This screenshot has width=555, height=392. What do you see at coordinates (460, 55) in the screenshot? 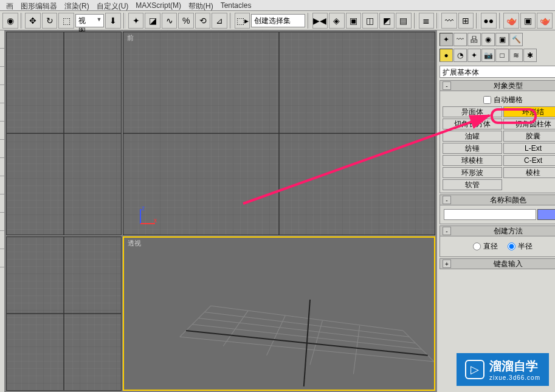
I see `shapes-subtab-icon: ◔` at bounding box center [460, 55].